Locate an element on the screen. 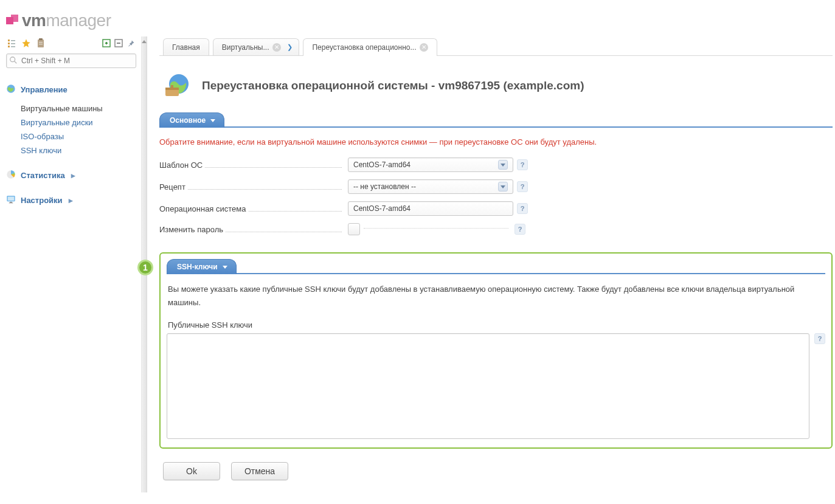 This screenshot has width=835, height=504. grip-icon is located at coordinates (144, 41).